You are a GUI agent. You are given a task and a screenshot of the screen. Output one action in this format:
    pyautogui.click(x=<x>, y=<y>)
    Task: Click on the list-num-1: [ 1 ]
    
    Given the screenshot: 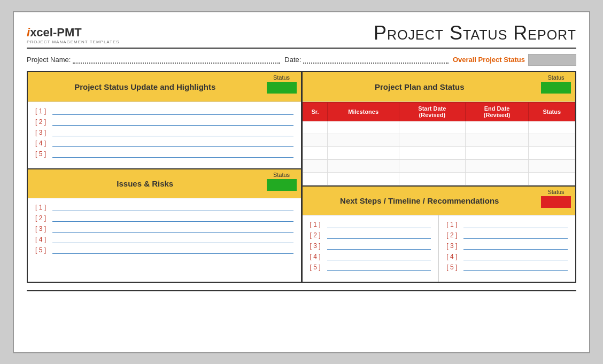 What is the action you would take?
    pyautogui.click(x=43, y=111)
    